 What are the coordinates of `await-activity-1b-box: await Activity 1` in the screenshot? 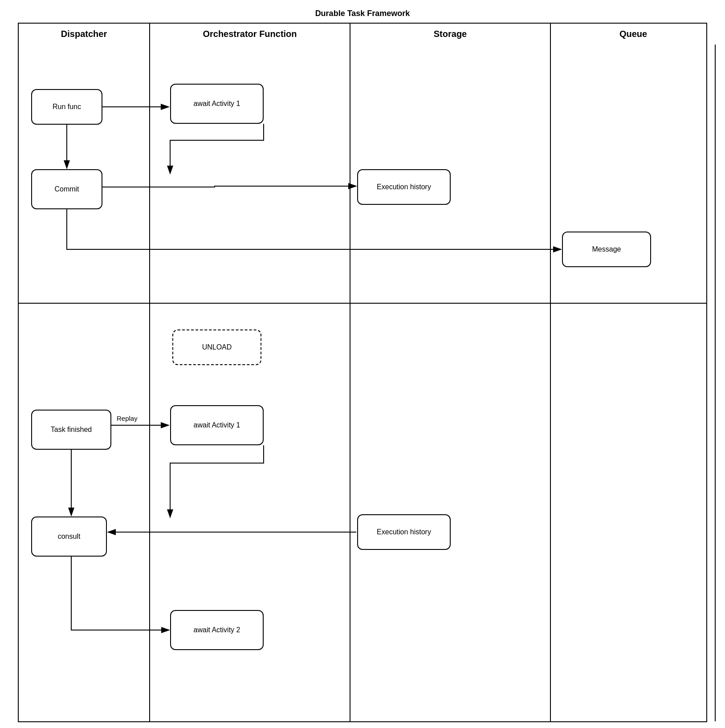 It's located at (217, 425).